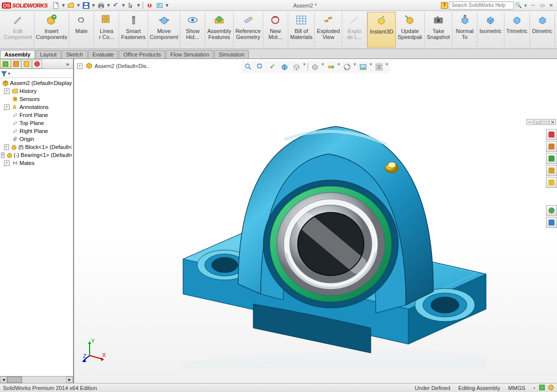  I want to click on edit-appearance-icon, so click(347, 67).